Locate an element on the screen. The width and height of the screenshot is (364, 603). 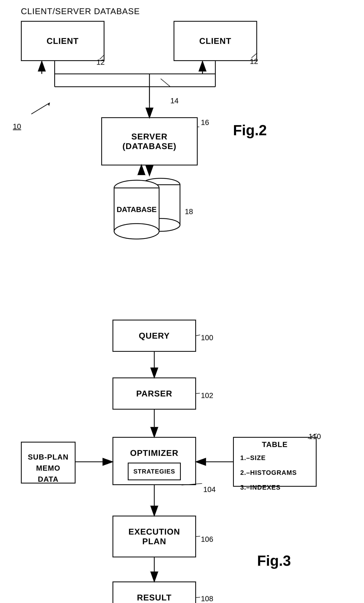
query-box: QUERY is located at coordinates (154, 336).